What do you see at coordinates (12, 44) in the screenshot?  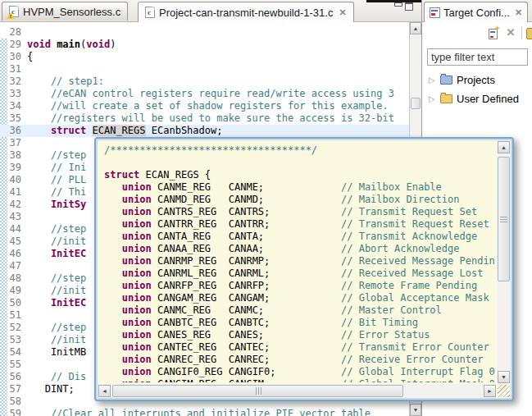 I see `line-number: 29` at bounding box center [12, 44].